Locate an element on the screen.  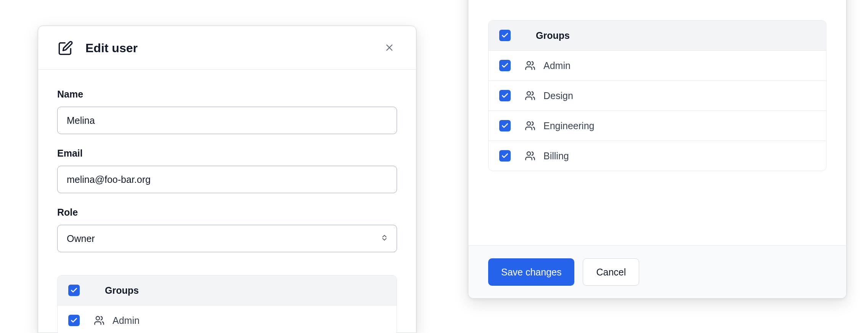
role-select: Owner is located at coordinates (227, 239).